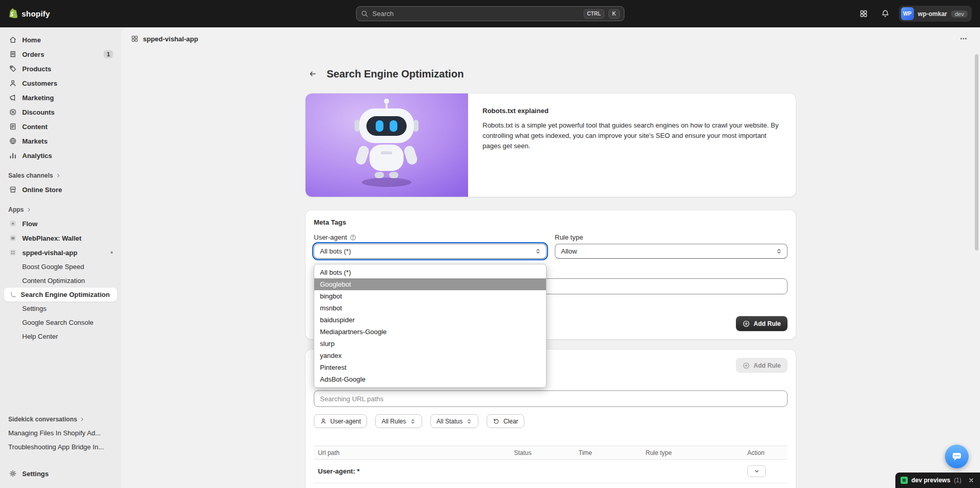  Describe the element at coordinates (61, 433) in the screenshot. I see `conversation-item: Managing Files In Shopify Ad...` at that location.